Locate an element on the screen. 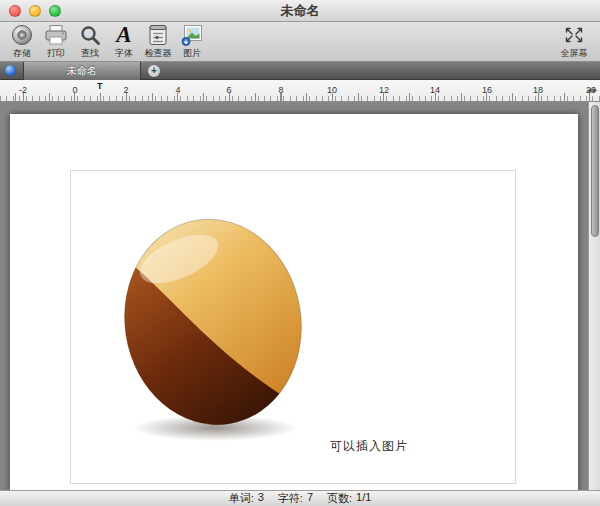 This screenshot has width=600, height=506. ruler-number: 4 is located at coordinates (178, 90).